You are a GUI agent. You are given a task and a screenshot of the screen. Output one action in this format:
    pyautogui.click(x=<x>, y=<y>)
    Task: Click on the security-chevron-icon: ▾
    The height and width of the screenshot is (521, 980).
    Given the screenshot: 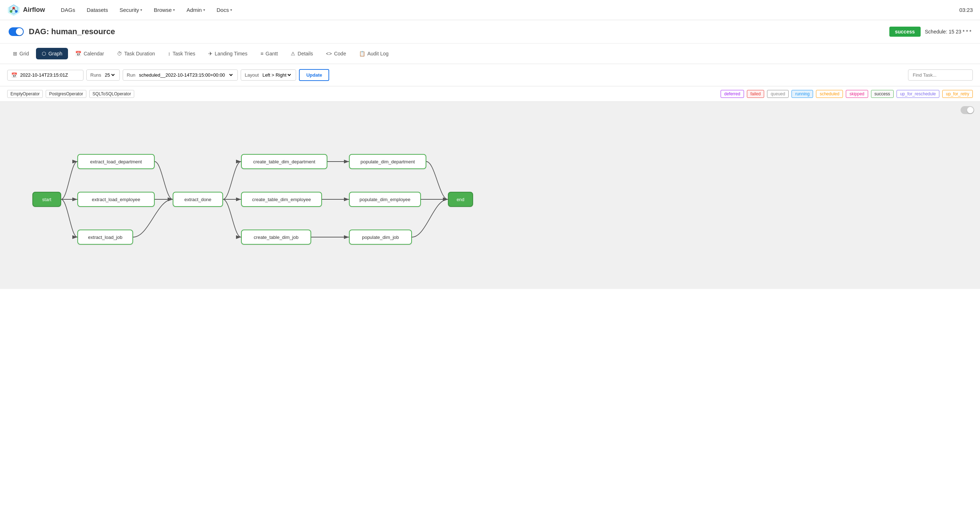 What is the action you would take?
    pyautogui.click(x=142, y=10)
    